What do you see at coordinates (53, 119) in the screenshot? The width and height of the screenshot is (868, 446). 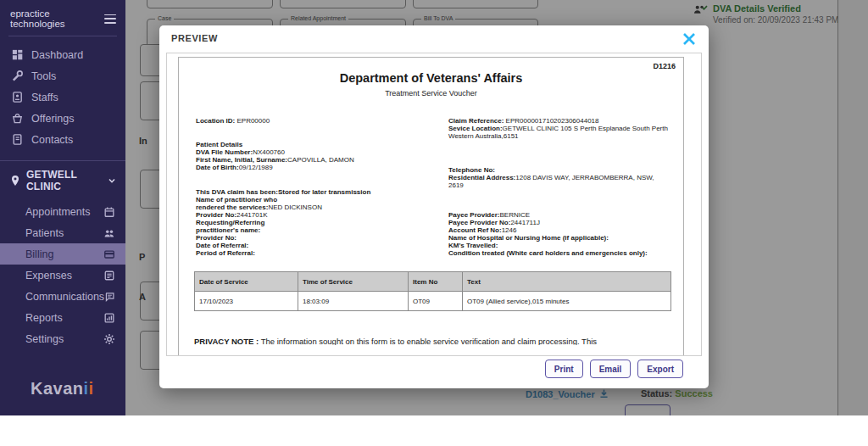 I see `sidebar-item-label: Offerings` at bounding box center [53, 119].